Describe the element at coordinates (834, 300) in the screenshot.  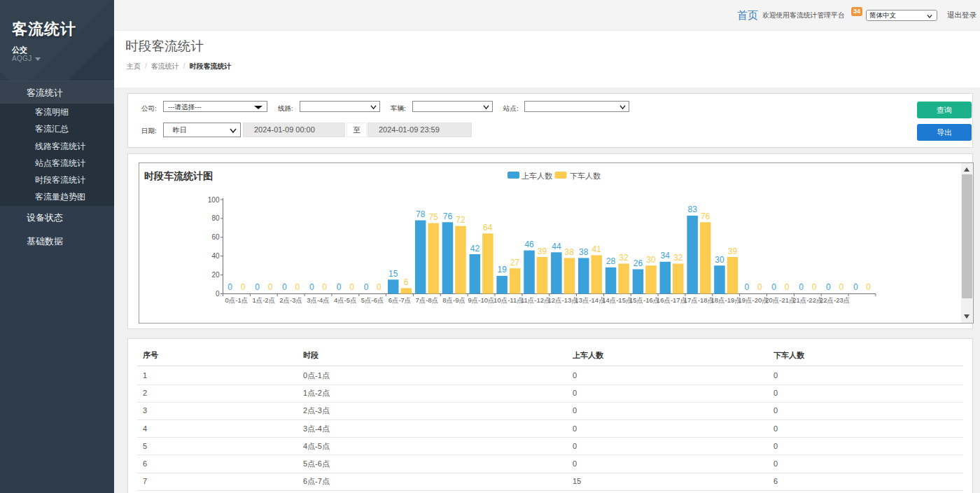
I see `svg-text: 22点-23点` at that location.